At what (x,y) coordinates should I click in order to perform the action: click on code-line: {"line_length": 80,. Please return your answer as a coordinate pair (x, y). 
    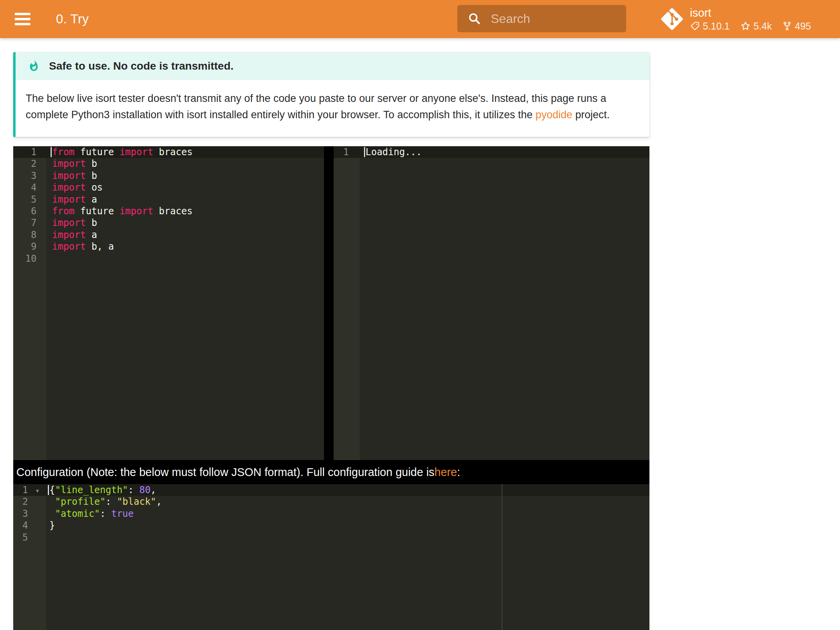
    Looking at the image, I should click on (348, 490).